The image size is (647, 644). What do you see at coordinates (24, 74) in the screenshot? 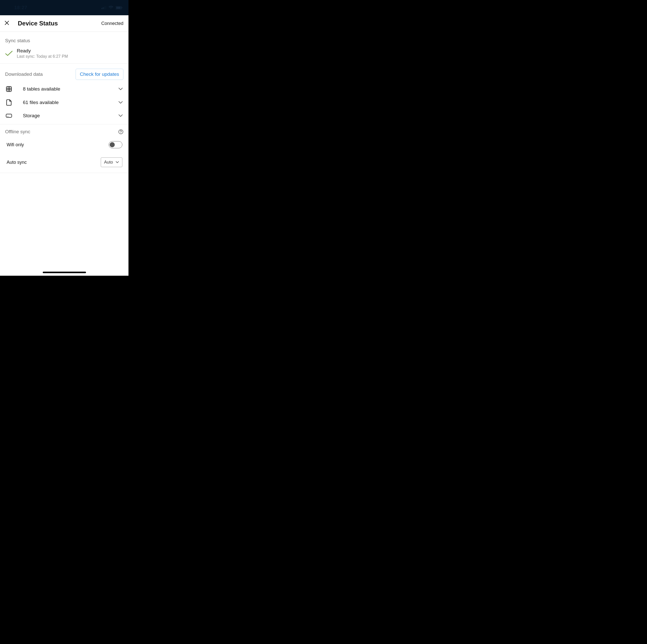
I see `downloaded-data-heading: Downloaded data` at bounding box center [24, 74].